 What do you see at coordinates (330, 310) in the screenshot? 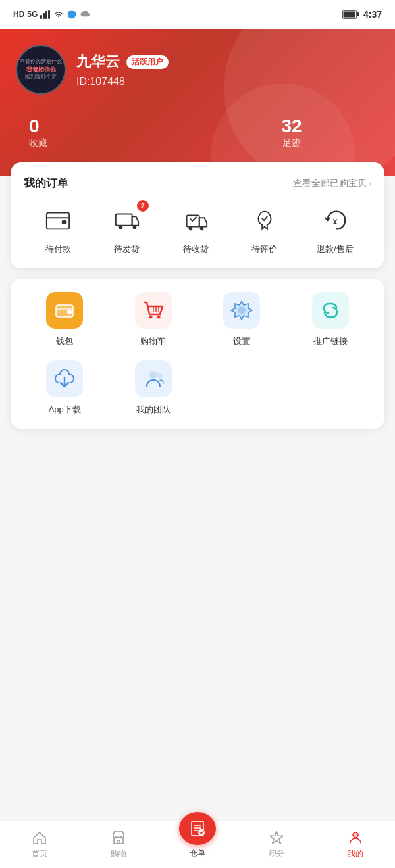
I see `promo-tool-icon` at bounding box center [330, 310].